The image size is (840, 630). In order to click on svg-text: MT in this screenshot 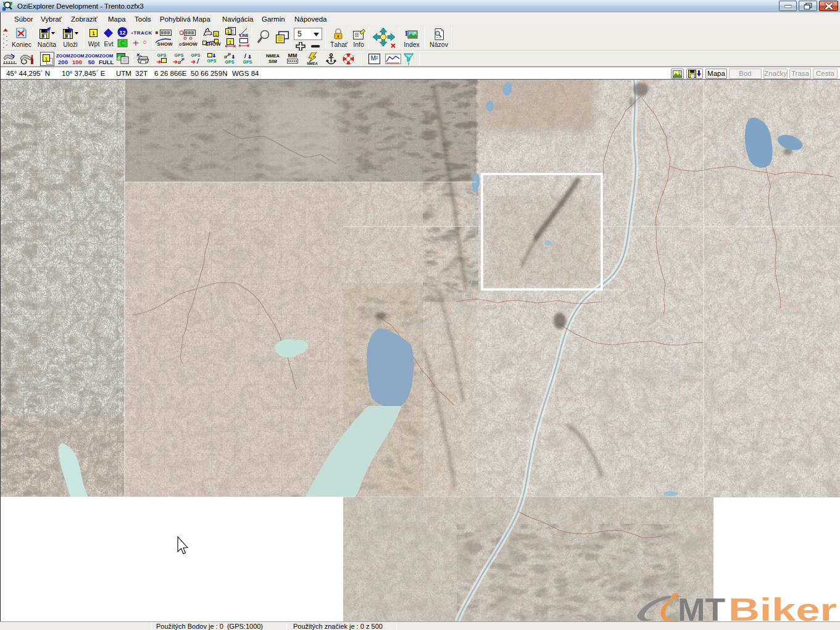, I will do `click(701, 607)`.